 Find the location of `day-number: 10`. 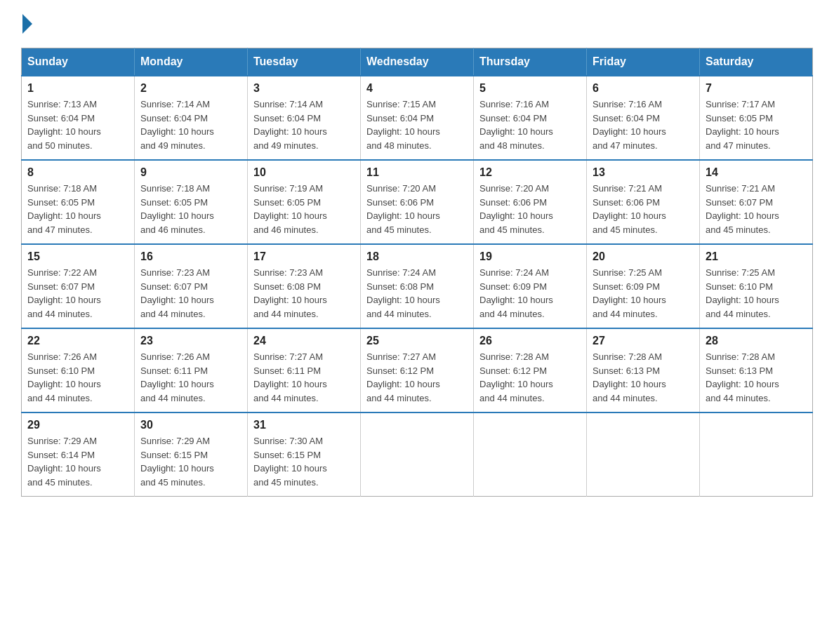

day-number: 10 is located at coordinates (304, 173).